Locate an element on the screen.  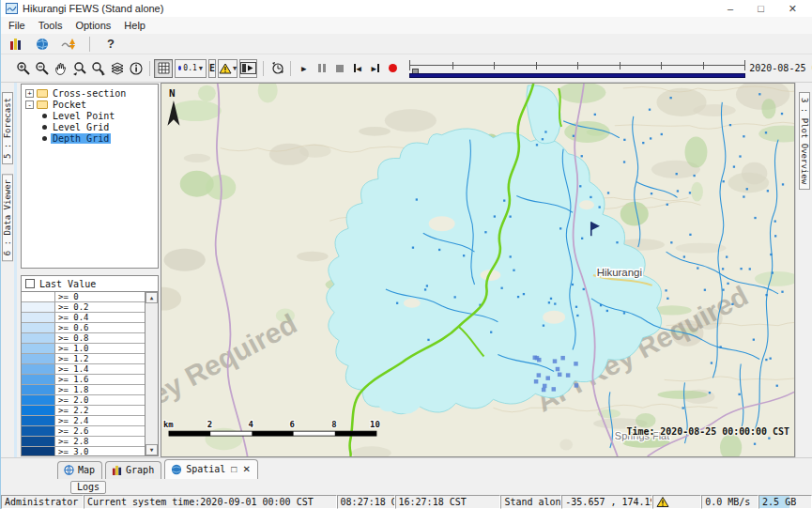
time-slider-track is located at coordinates (577, 66).